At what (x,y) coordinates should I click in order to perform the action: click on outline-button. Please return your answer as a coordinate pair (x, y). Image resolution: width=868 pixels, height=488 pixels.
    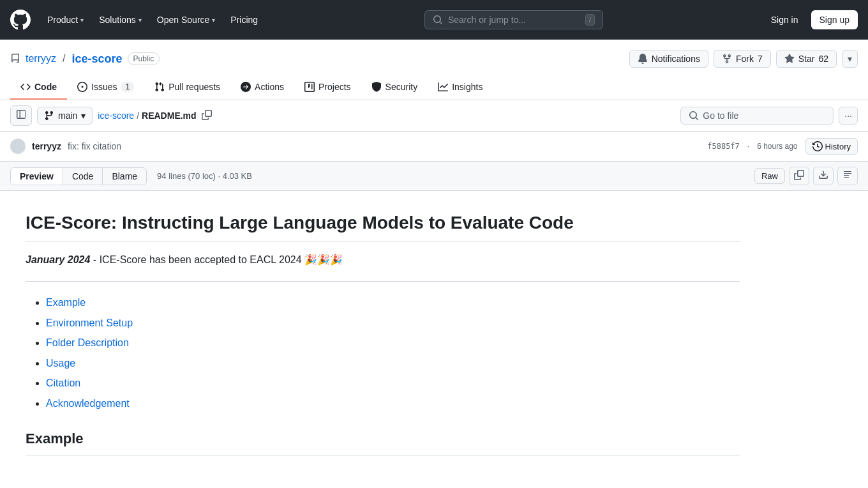
    Looking at the image, I should click on (848, 176).